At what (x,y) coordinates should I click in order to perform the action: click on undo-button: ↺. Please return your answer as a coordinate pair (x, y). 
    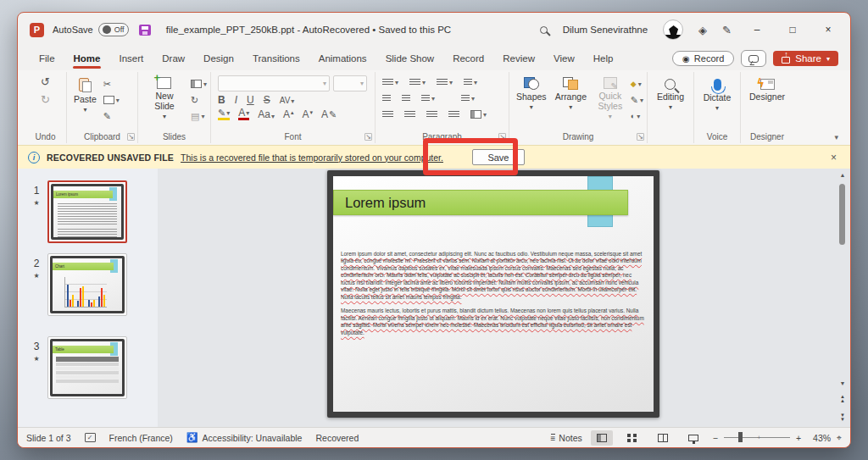
    Looking at the image, I should click on (46, 81).